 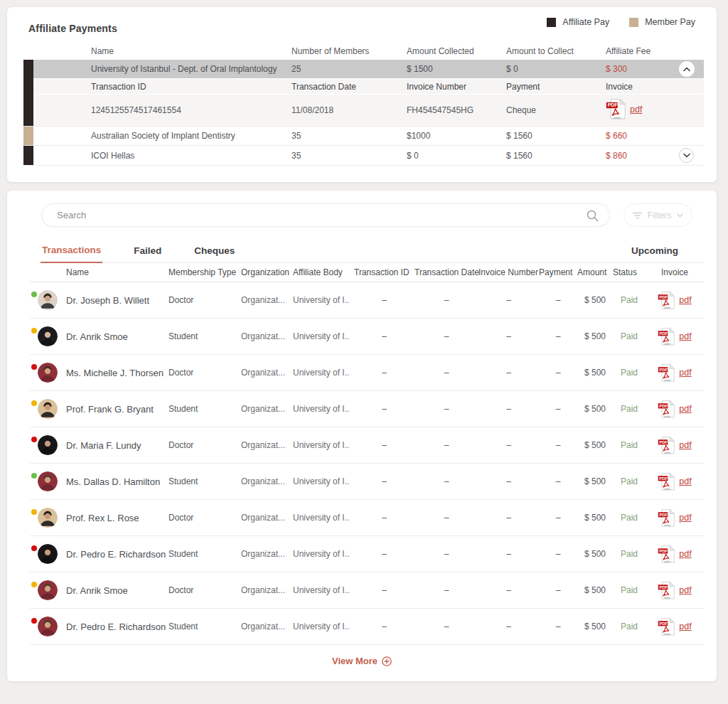 What do you see at coordinates (456, 51) in the screenshot?
I see `column-header: Amount Collected` at bounding box center [456, 51].